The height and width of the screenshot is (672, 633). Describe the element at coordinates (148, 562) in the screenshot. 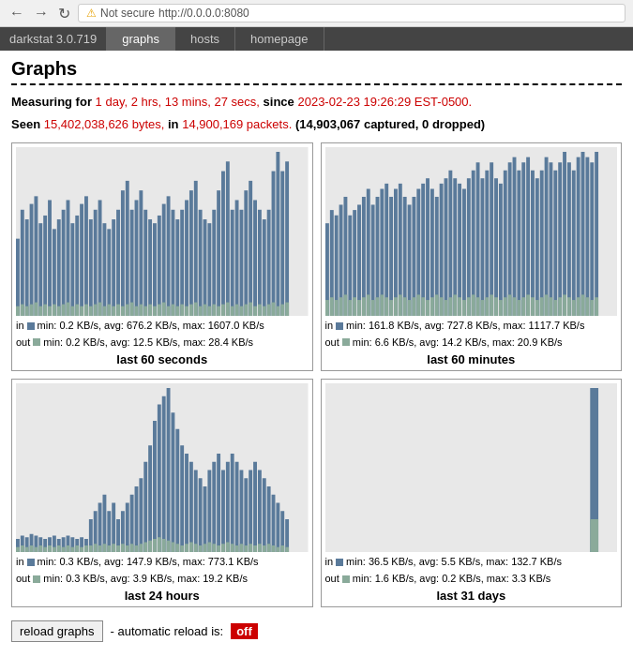

I see `in-min-label: min: 0.3 KB/s, avg: 147.9 KB/s, max: 773…` at that location.